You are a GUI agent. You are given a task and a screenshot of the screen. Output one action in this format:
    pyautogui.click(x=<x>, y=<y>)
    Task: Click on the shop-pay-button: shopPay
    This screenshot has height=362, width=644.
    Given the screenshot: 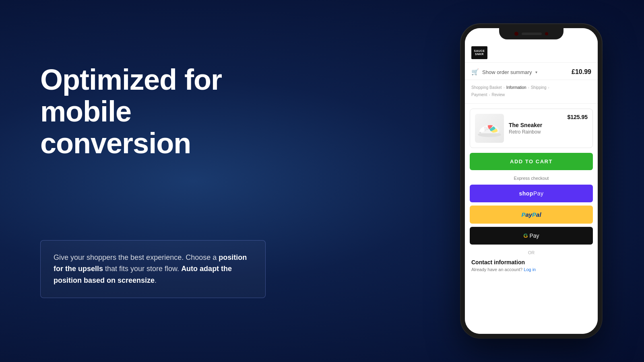 What is the action you would take?
    pyautogui.click(x=531, y=193)
    